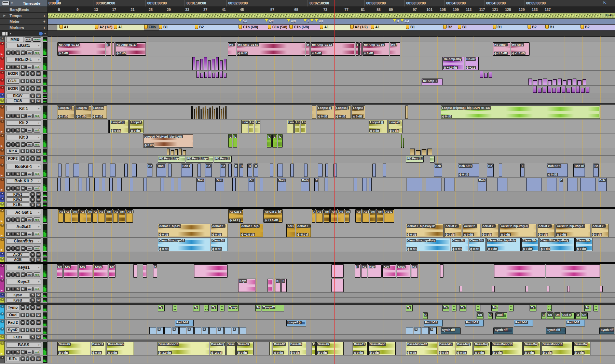  I want to click on track-lane: SSSSSSSSSynth riffSynth riffSynth riffSy…, so click(331, 331).